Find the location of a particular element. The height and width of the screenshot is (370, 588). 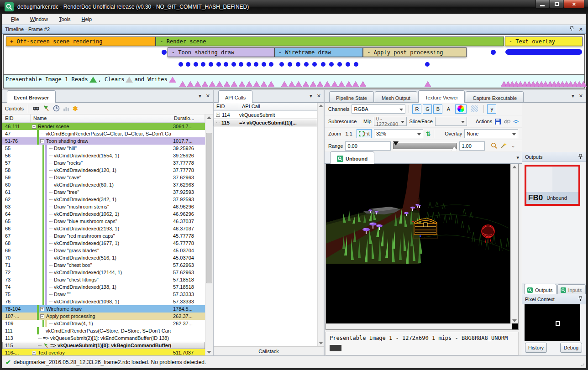

tab-unbound-texture: Unbound is located at coordinates (352, 158).